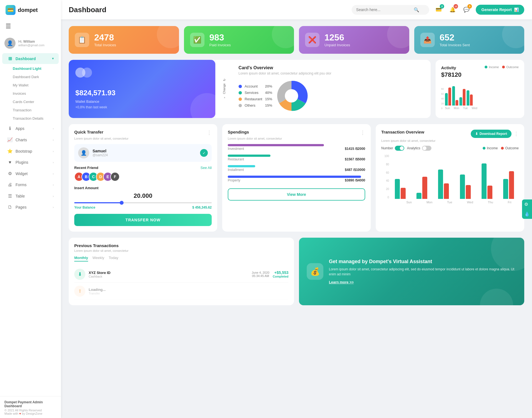 The width and height of the screenshot is (532, 418). I want to click on spendings-title: Spendings, so click(238, 132).